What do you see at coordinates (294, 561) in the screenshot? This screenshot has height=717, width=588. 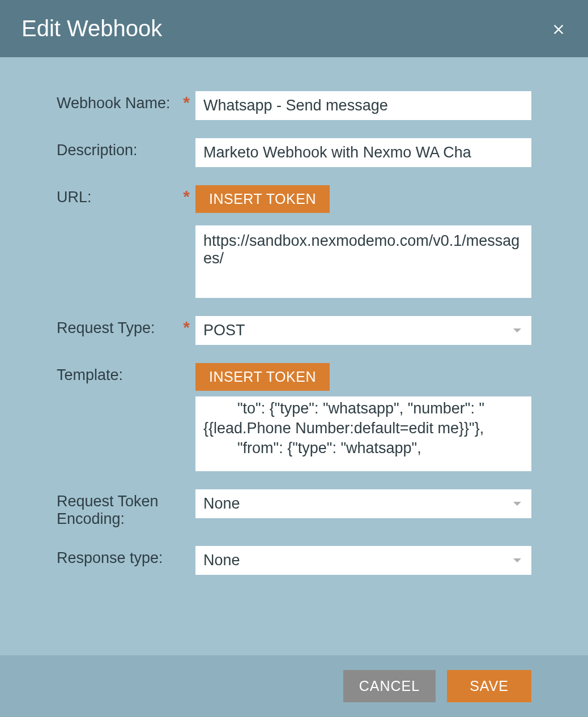 I see `response-type-row: Response type: None` at bounding box center [294, 561].